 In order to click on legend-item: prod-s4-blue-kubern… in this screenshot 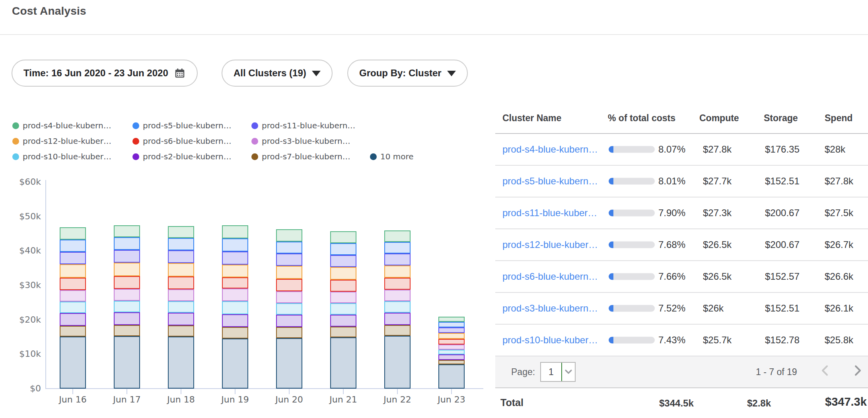, I will do `click(62, 126)`.